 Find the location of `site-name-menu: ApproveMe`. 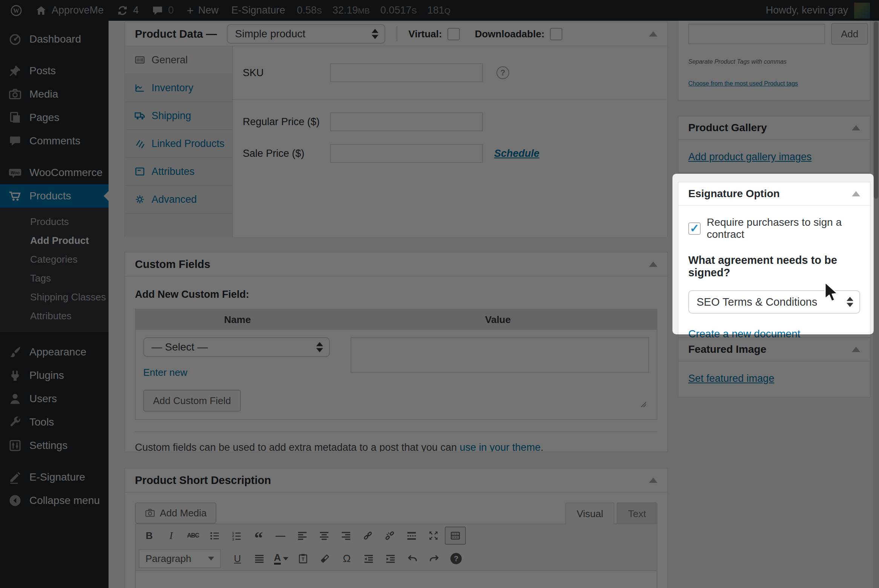

site-name-menu: ApproveMe is located at coordinates (69, 11).